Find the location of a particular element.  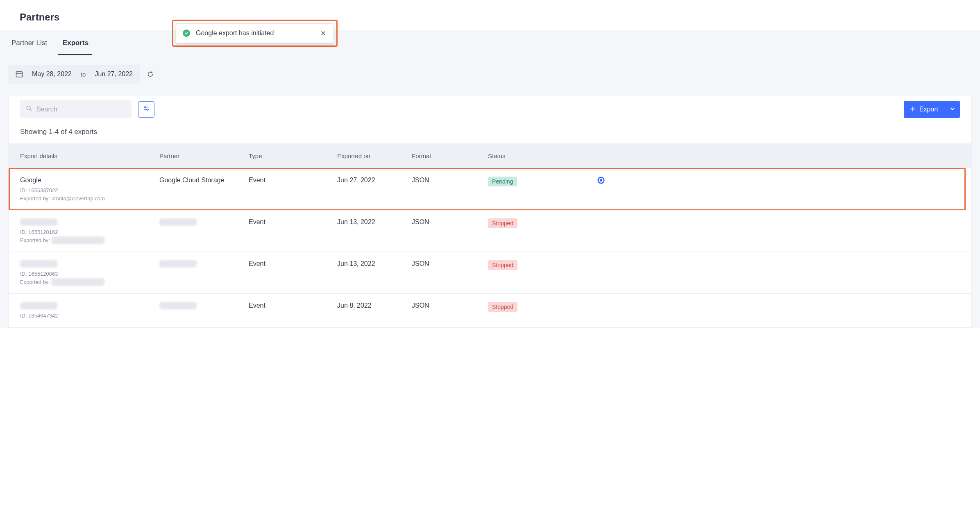

toast: Google export has initiated is located at coordinates (255, 33).